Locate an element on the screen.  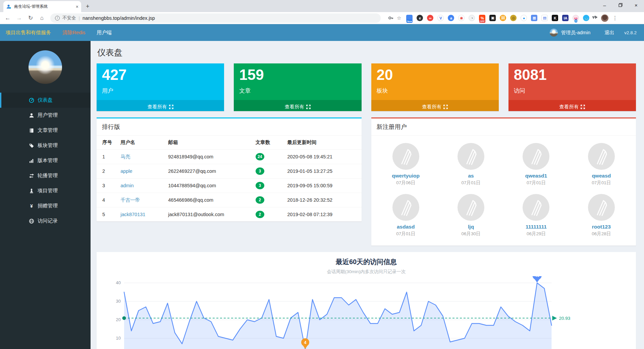
new-user-date: 06月28日 is located at coordinates (601, 234).